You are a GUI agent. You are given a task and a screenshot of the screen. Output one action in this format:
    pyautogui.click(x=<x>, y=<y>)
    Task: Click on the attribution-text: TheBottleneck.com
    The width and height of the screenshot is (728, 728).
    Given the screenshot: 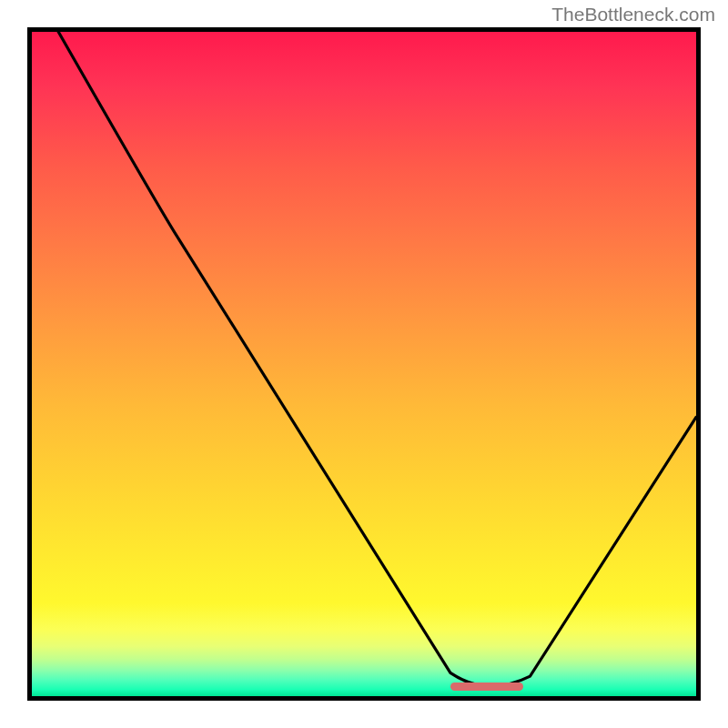 What is the action you would take?
    pyautogui.click(x=633, y=15)
    